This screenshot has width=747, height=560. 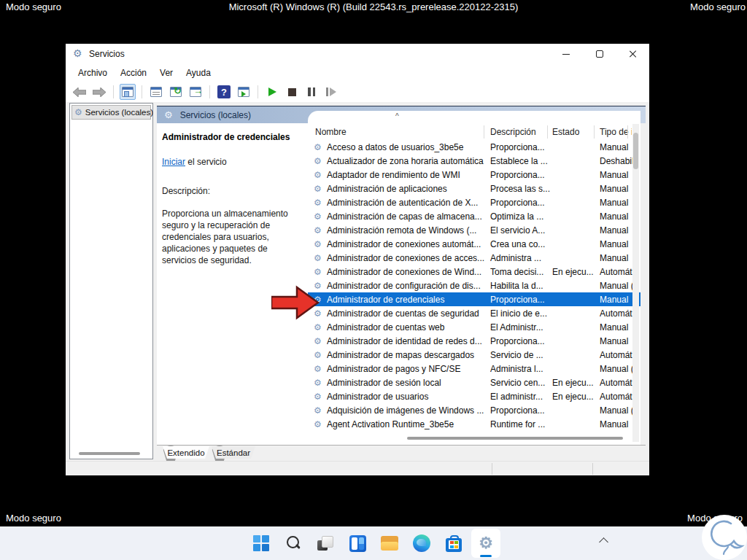 What do you see at coordinates (636, 283) in the screenshot?
I see `vertical-scrollbar` at bounding box center [636, 283].